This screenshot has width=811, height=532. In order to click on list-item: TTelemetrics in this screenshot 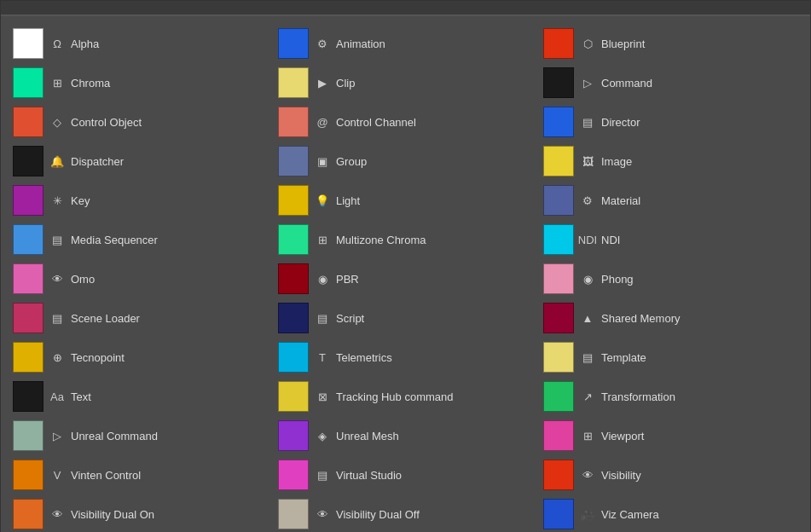, I will do `click(406, 357)`.